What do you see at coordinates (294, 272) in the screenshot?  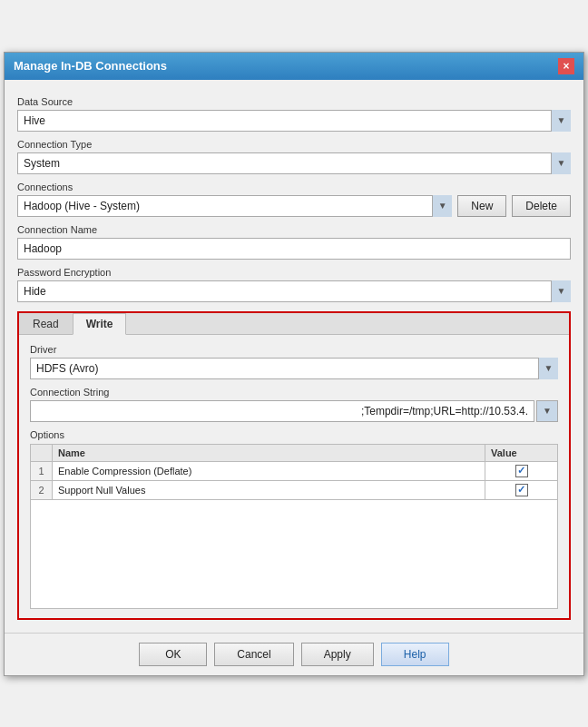 I see `password-encryption-label: Password Encryption` at bounding box center [294, 272].